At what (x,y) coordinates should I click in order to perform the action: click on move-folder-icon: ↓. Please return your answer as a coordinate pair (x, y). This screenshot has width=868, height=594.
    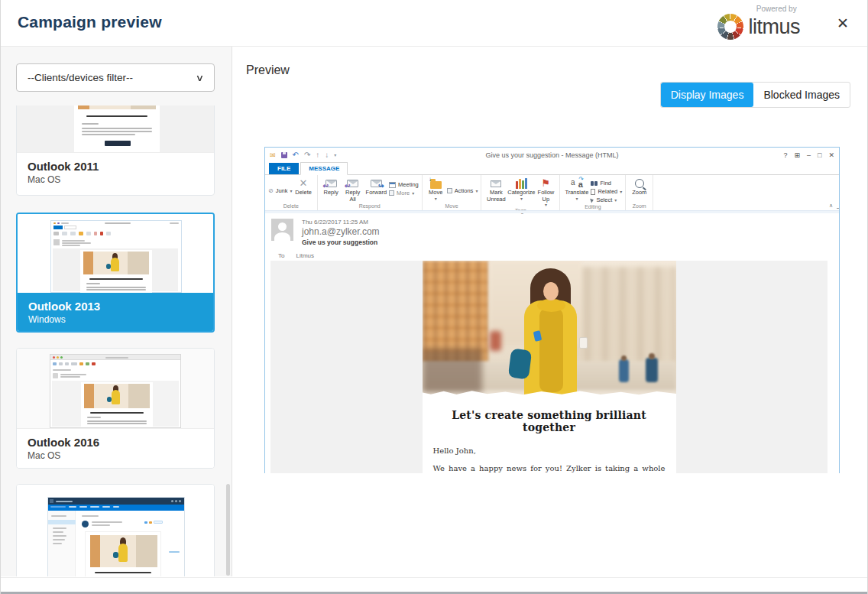
    Looking at the image, I should click on (436, 185).